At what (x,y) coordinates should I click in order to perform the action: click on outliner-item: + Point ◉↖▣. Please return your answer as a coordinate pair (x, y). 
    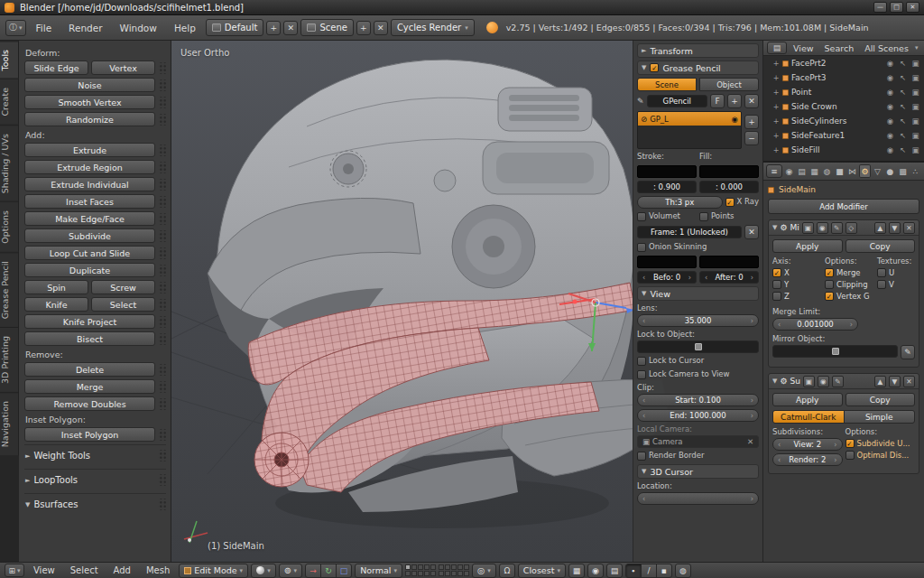
    Looking at the image, I should click on (844, 92).